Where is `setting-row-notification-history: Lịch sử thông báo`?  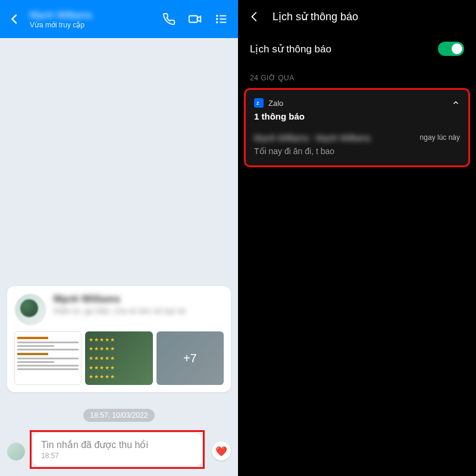
setting-row-notification-history: Lịch sử thông báo is located at coordinates (357, 49).